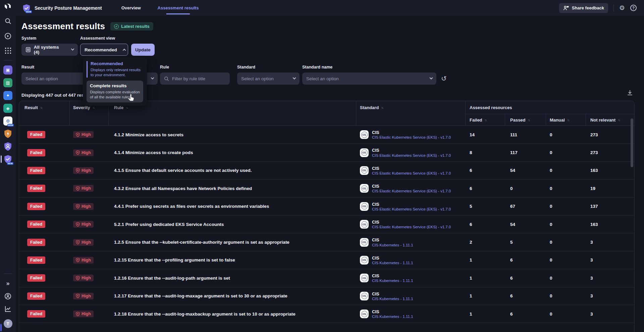  Describe the element at coordinates (8, 108) in the screenshot. I see `catalog-app-icon: ◈` at that location.